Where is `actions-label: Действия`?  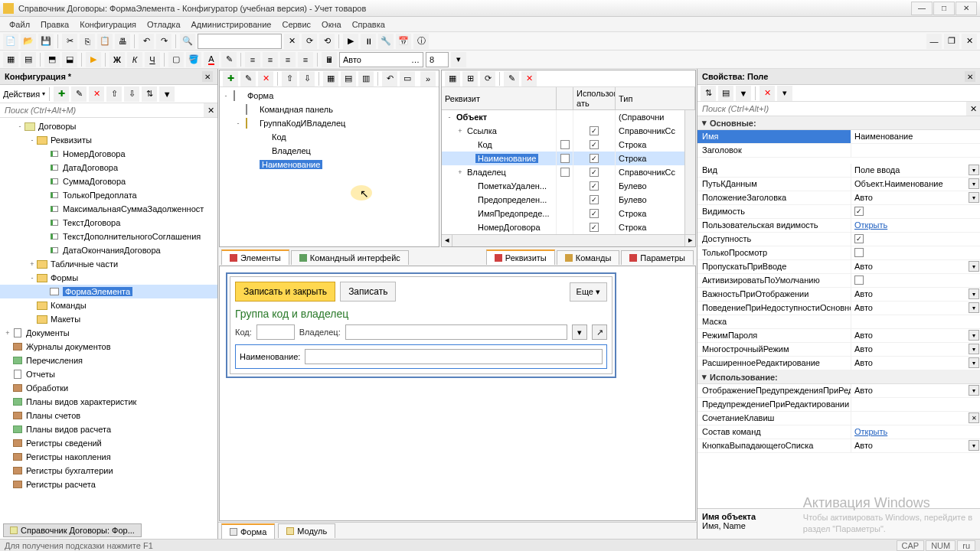
actions-label: Действия is located at coordinates (21, 94).